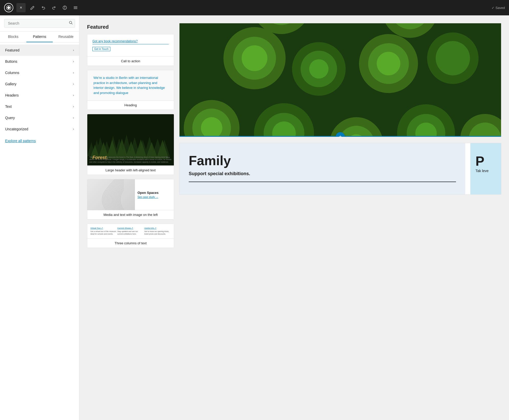 This screenshot has height=420, width=509. What do you see at coordinates (158, 233) in the screenshot?
I see `col3-text: Get to know our opening times, ticket pr…` at bounding box center [158, 233].